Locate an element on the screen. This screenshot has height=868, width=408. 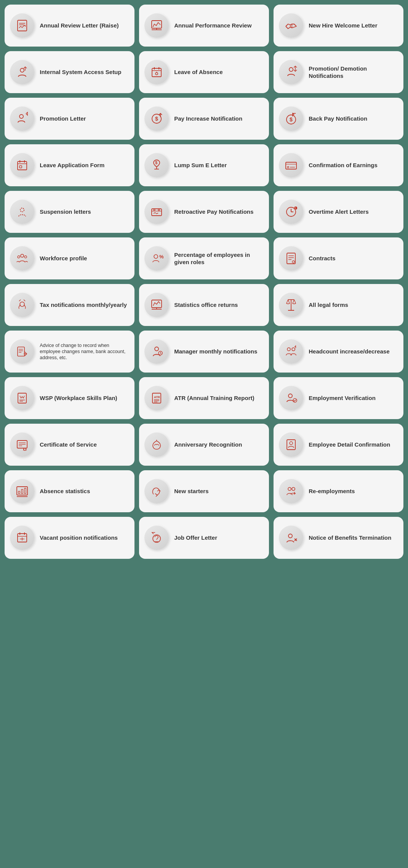
card-new-hire-welcome: New Hire Welcome Letter is located at coordinates (338, 26).